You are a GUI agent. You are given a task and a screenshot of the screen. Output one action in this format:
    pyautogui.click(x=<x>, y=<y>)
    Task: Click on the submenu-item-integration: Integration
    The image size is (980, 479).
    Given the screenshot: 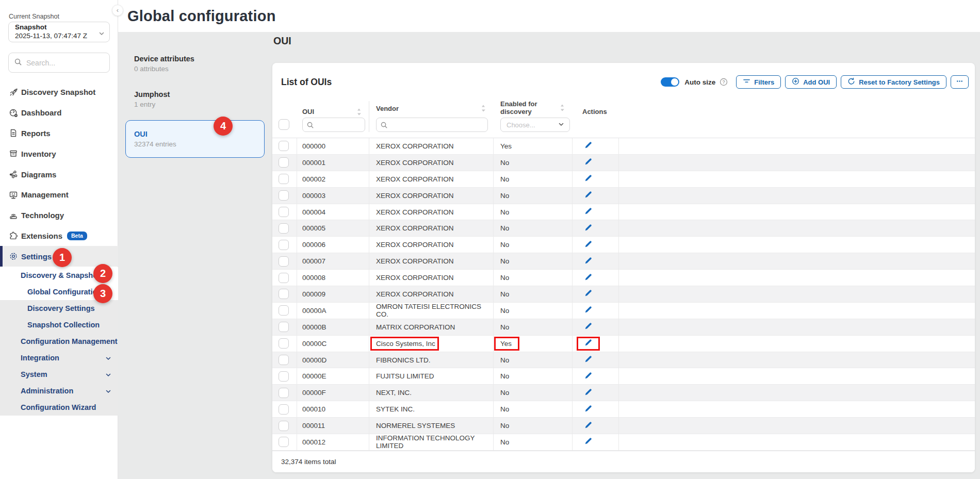 What is the action you would take?
    pyautogui.click(x=59, y=358)
    